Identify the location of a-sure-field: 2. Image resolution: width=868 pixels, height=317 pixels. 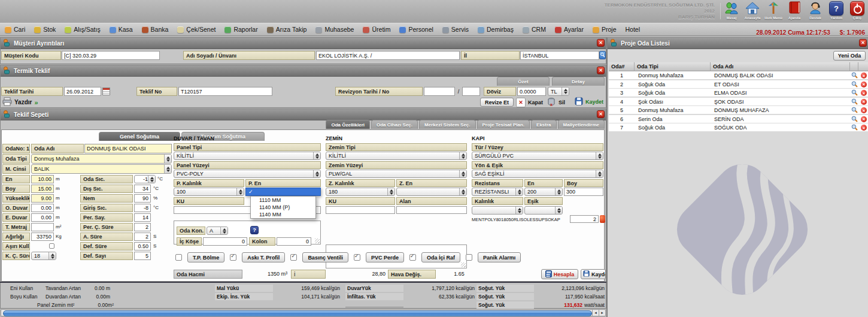
(142, 237).